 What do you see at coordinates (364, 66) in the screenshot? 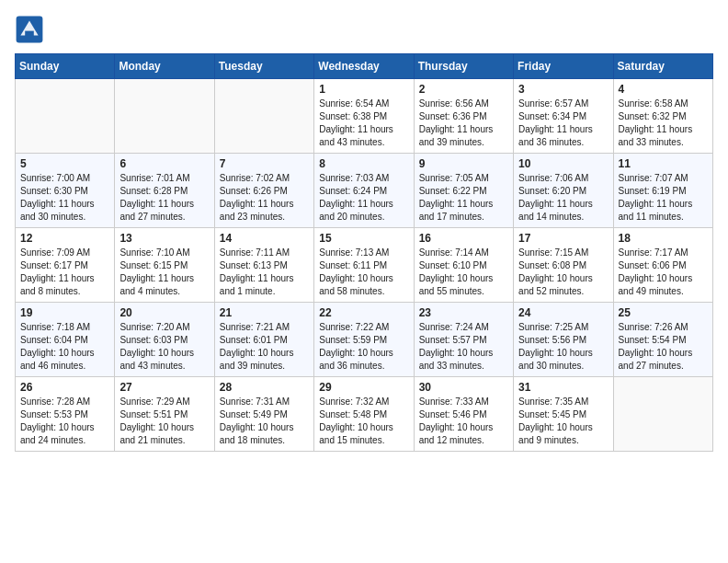
I see `weekday-header-row: SundayMondayTuesdayWednesdayThursdayFrid…` at bounding box center [364, 66].